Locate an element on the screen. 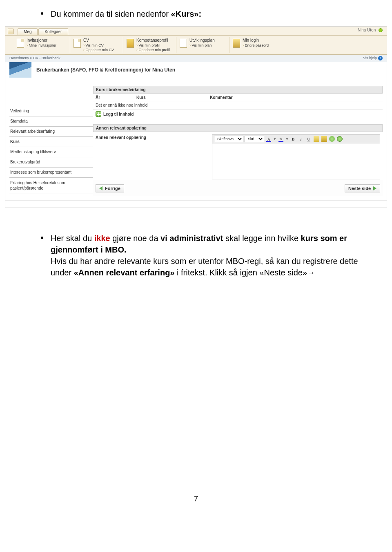 This screenshot has height=552, width=392. arrow-left-icon is located at coordinates (101, 188).